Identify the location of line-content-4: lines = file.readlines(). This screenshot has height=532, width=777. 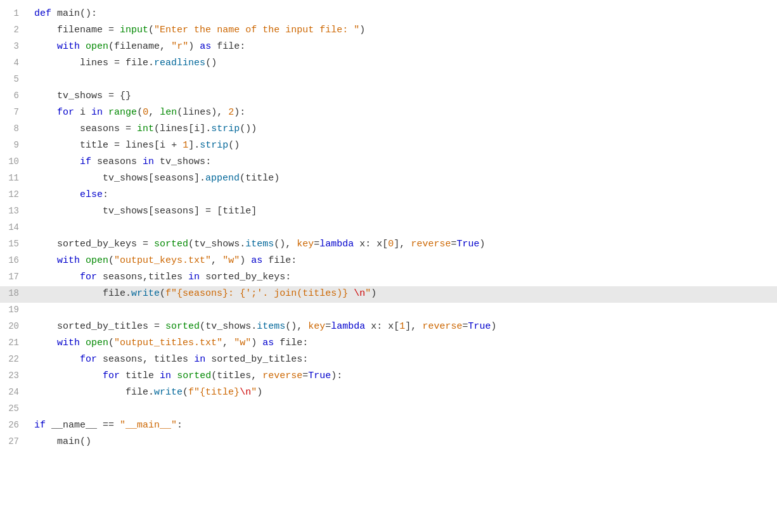
(125, 63).